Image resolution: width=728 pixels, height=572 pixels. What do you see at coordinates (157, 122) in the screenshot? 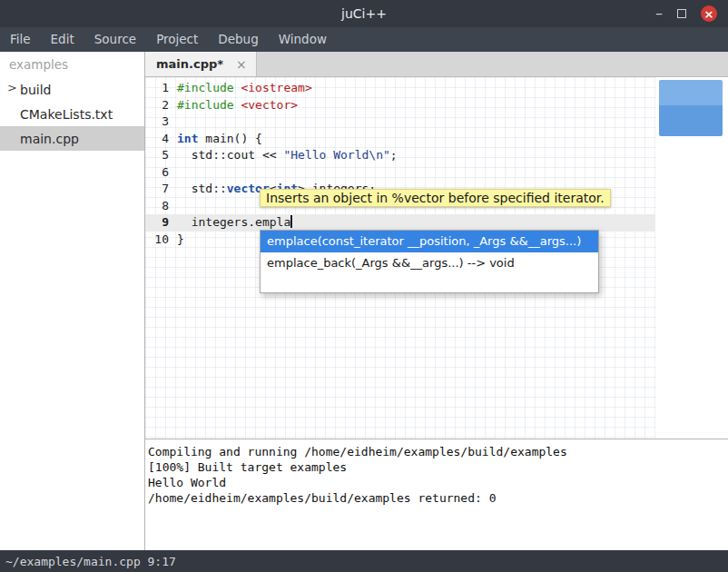
I see `line-number: 3` at bounding box center [157, 122].